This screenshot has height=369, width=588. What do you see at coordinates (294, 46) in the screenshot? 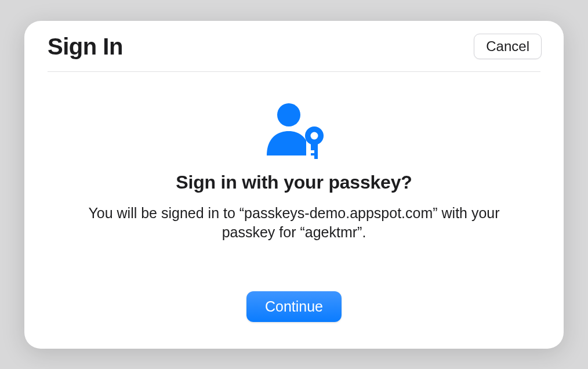
I see `dialog-header: Sign In Cancel` at bounding box center [294, 46].